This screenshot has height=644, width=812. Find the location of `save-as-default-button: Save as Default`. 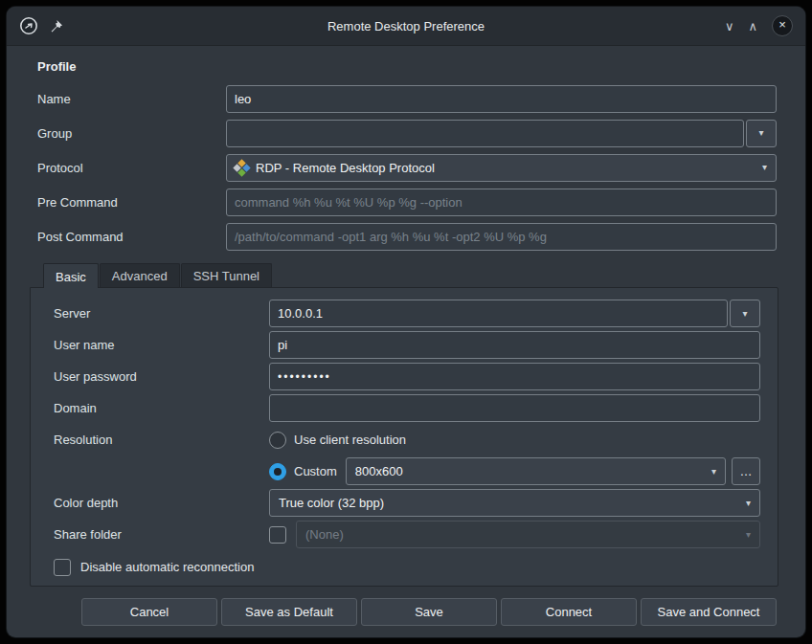

save-as-default-button: Save as Default is located at coordinates (289, 612).